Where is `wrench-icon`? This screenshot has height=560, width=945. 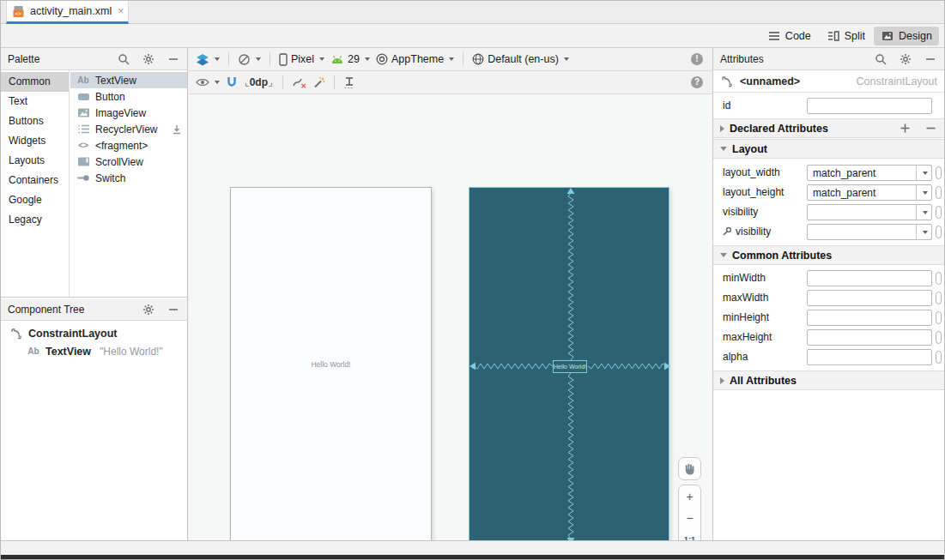
wrench-icon is located at coordinates (727, 233).